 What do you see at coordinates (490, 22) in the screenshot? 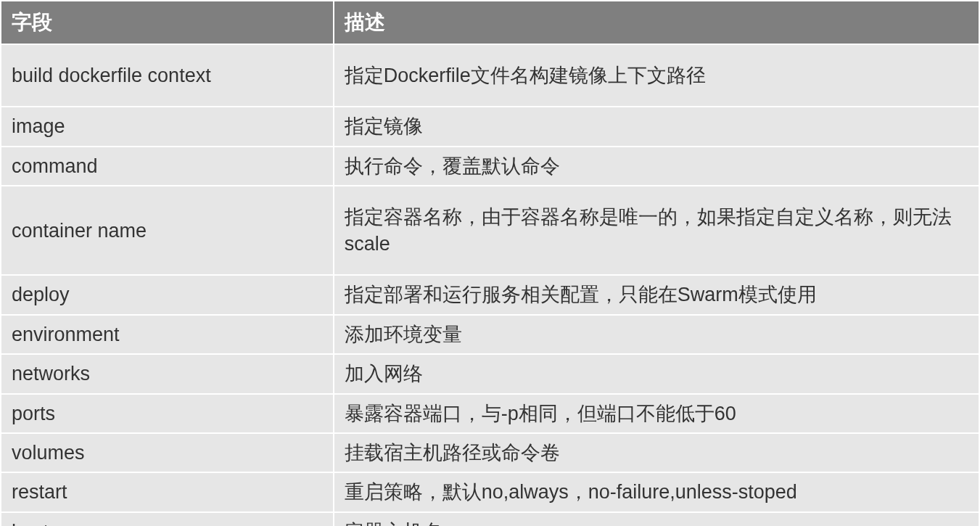
I see `table-header-row: 字段 描述` at bounding box center [490, 22].